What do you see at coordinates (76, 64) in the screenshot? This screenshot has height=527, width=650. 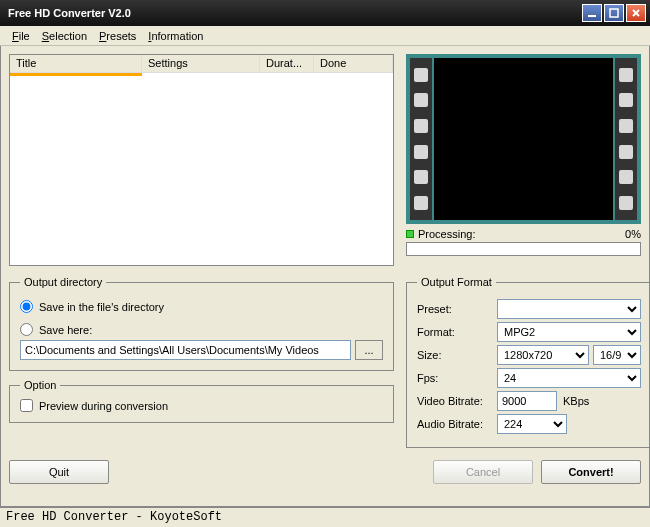 I see `col-title: Title` at bounding box center [76, 64].